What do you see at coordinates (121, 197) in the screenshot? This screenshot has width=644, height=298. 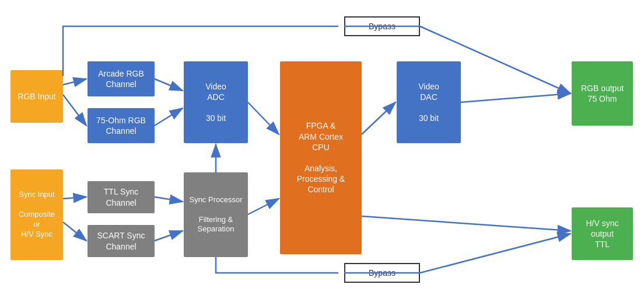 I see `ttl-sync-block: TTL SyncChannel` at bounding box center [121, 197].